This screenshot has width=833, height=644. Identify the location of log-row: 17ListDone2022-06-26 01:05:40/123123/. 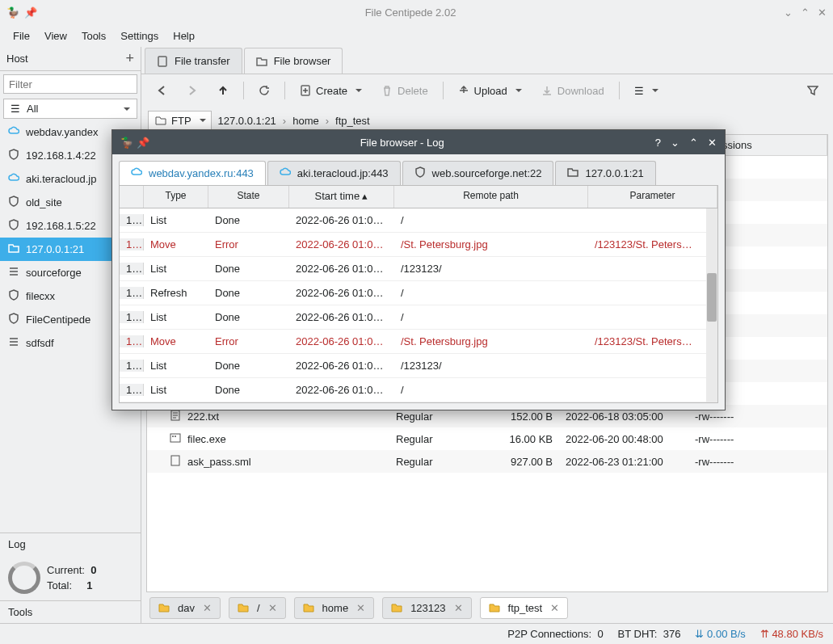
(419, 269).